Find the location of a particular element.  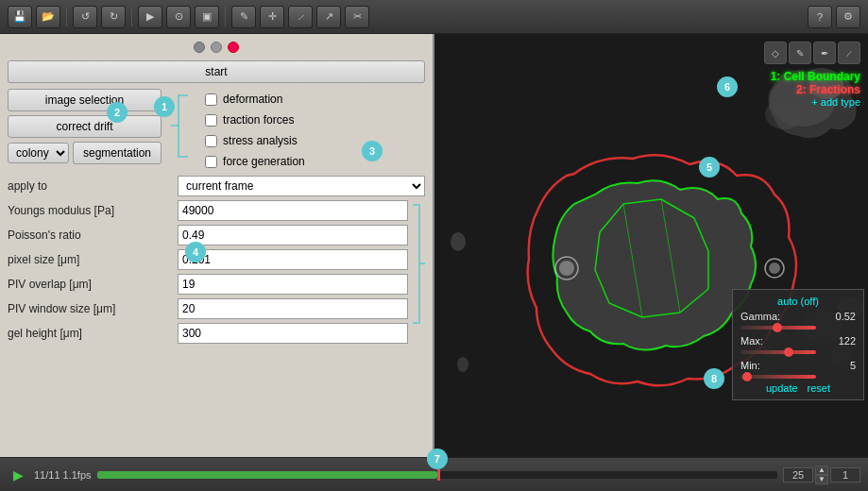

settings-button: ⚙ is located at coordinates (848, 17).